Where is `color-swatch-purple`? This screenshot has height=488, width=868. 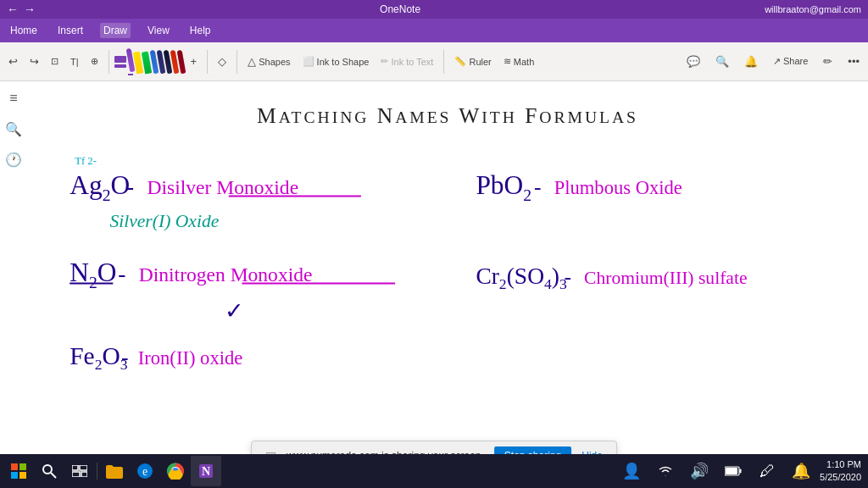 color-swatch-purple is located at coordinates (120, 62).